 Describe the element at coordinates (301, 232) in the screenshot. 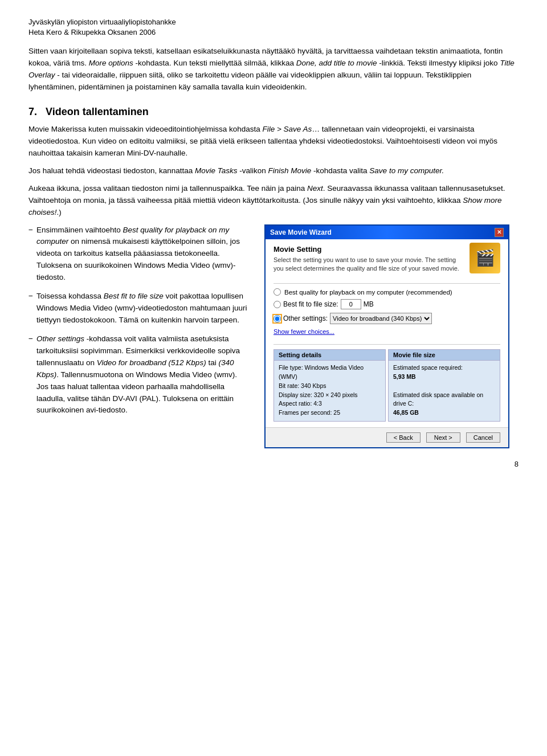

I see `dialog-title: Save Movie Wizard` at that location.